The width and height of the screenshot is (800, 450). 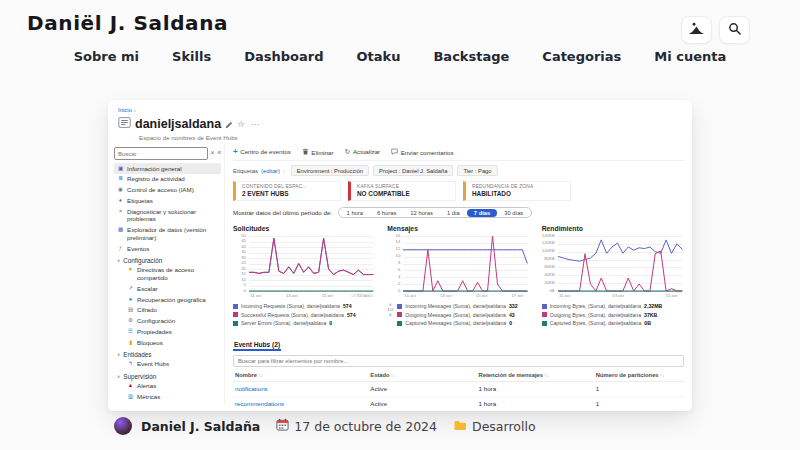 What do you see at coordinates (306, 152) in the screenshot?
I see `toolbar-trash-icon` at bounding box center [306, 152].